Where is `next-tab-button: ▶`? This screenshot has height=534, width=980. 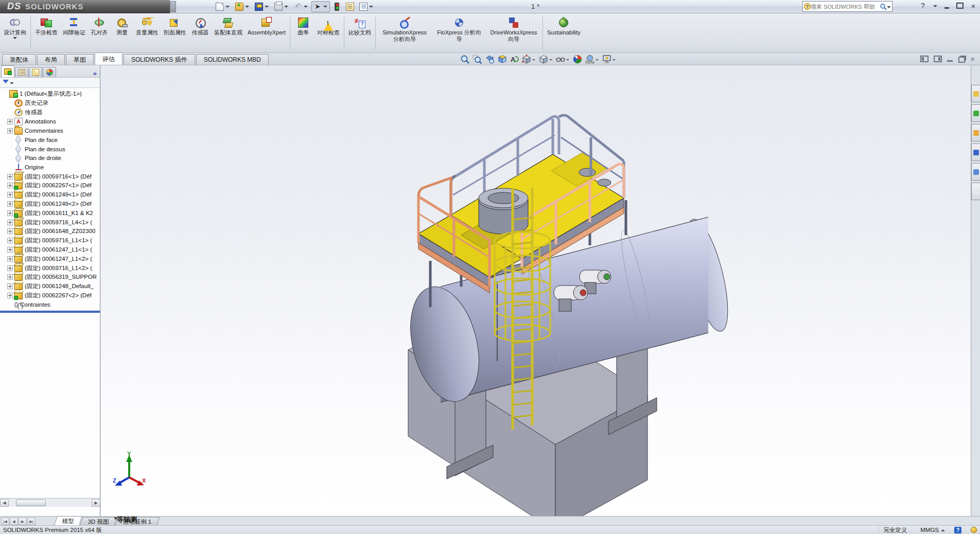 next-tab-button: ▶ is located at coordinates (23, 522).